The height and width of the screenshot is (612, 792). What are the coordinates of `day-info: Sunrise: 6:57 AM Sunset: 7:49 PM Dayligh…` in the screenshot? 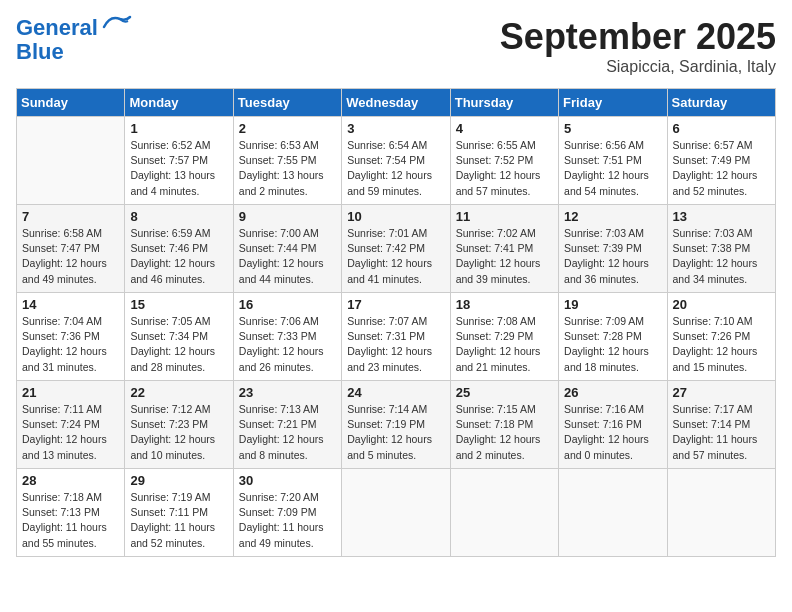 It's located at (722, 168).